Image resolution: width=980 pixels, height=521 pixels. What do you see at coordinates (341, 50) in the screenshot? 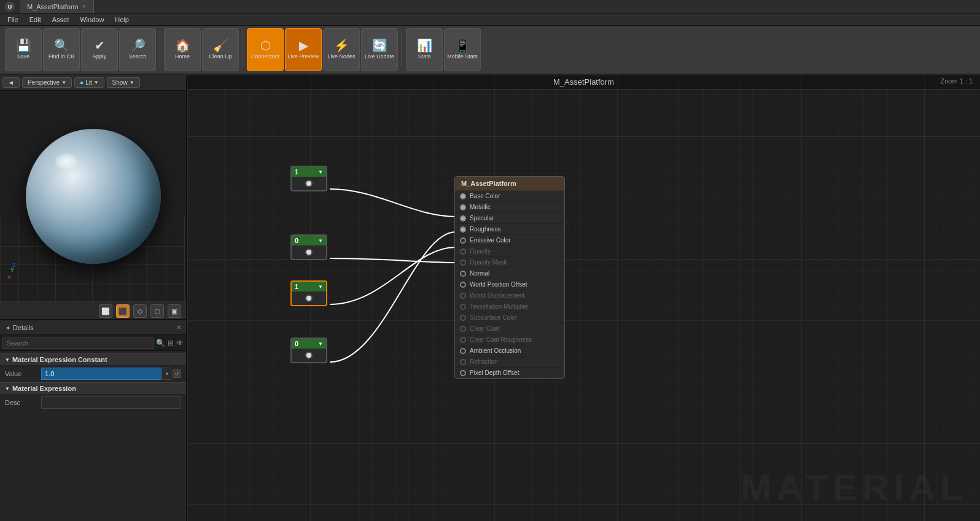
I see `live-nodes-button: ⚡ Live Nodes` at bounding box center [341, 50].